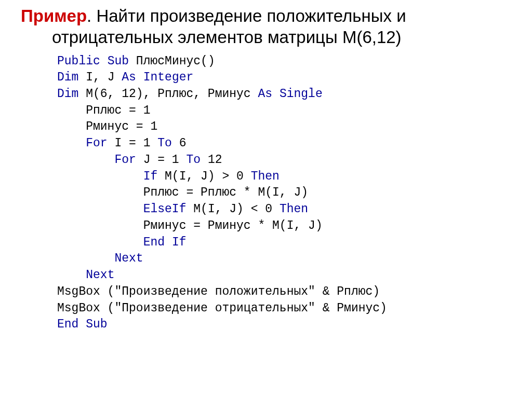 Image resolution: width=532 pixels, height=398 pixels. What do you see at coordinates (86, 160) in the screenshot?
I see `code-l7-pre` at bounding box center [86, 160].